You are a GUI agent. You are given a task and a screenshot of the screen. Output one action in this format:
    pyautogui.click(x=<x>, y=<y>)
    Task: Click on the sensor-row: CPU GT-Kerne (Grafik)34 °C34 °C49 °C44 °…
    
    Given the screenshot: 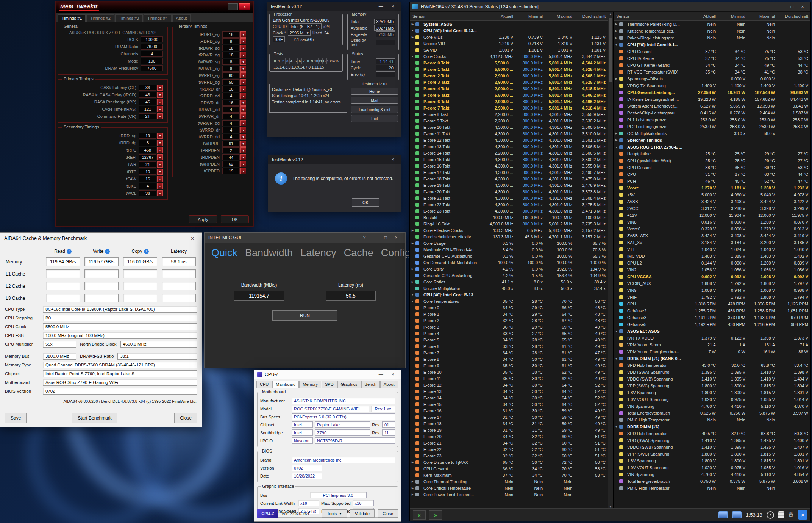 What is the action you would take?
    pyautogui.click(x=712, y=65)
    